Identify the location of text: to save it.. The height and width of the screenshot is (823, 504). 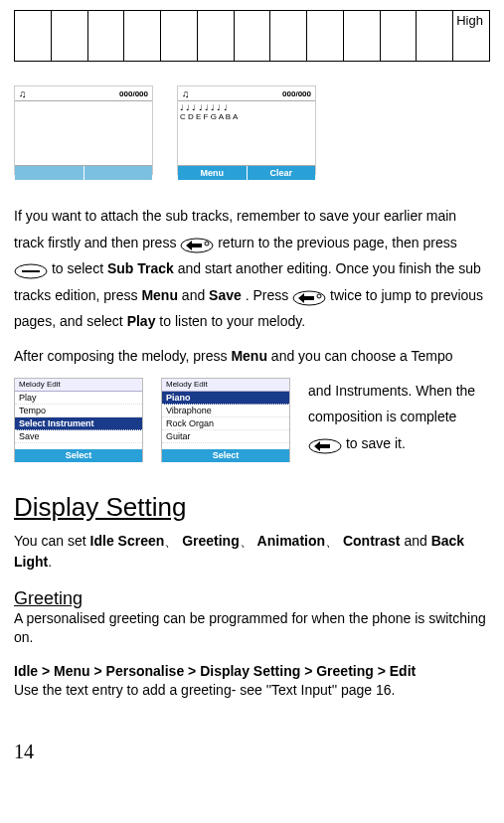
(376, 443).